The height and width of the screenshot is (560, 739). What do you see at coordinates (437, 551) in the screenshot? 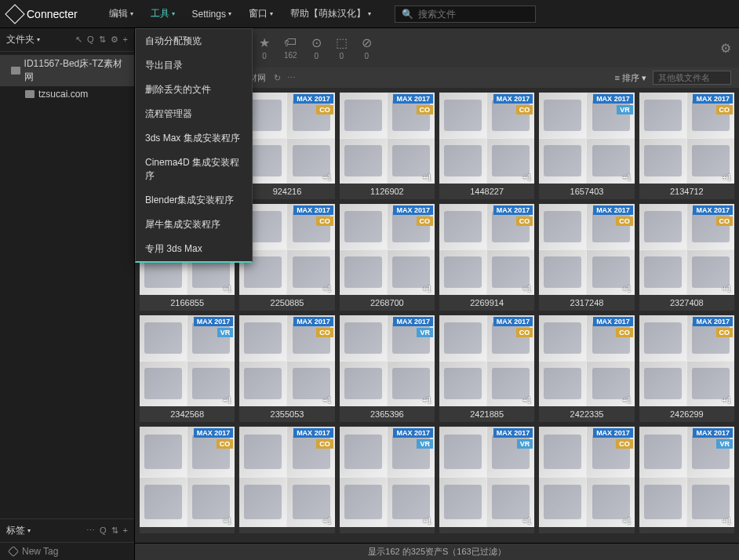
I see `status-bar: 显示162 的325资产S（163已过滤）` at bounding box center [437, 551].